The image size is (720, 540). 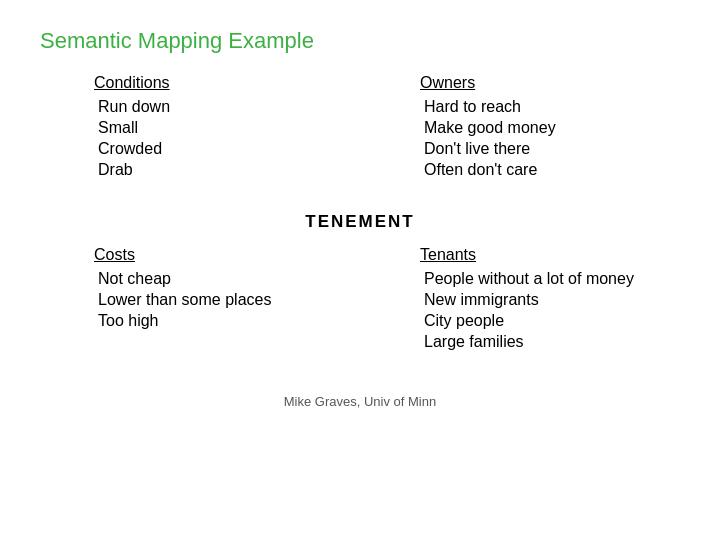 I want to click on conditions-item-2: Small, so click(x=217, y=128).